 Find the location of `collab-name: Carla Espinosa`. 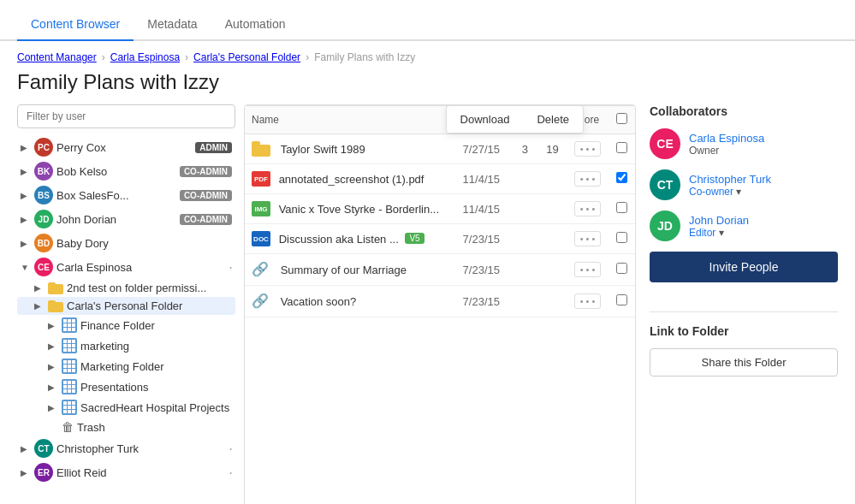

collab-name: Carla Espinosa is located at coordinates (727, 139).